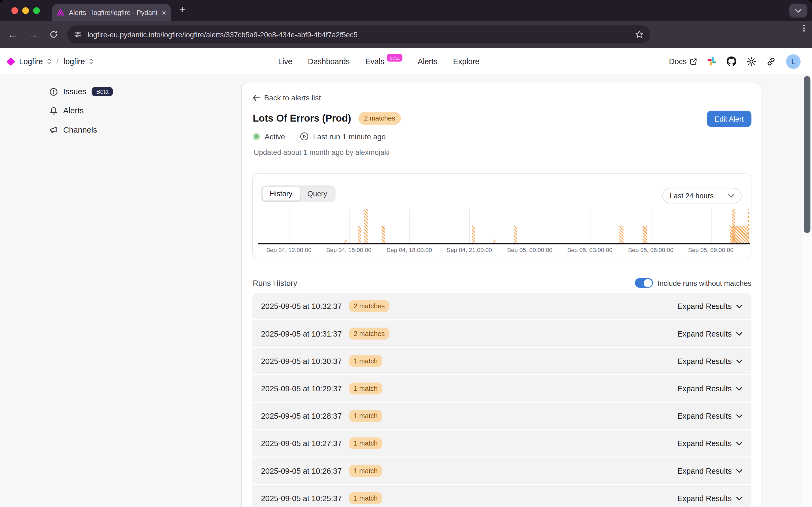  I want to click on breadcrumb: Logfire / logfire, so click(50, 61).